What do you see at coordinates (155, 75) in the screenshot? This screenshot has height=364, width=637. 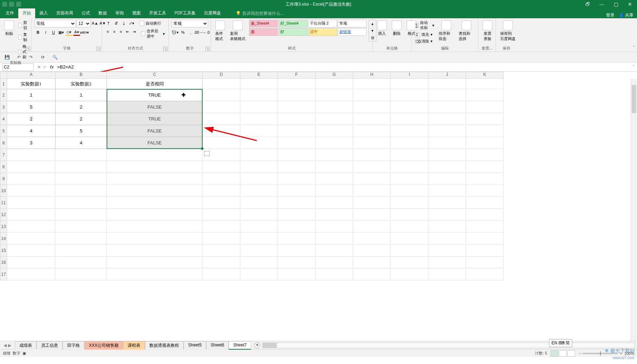 I see `column-header: C` at bounding box center [155, 75].